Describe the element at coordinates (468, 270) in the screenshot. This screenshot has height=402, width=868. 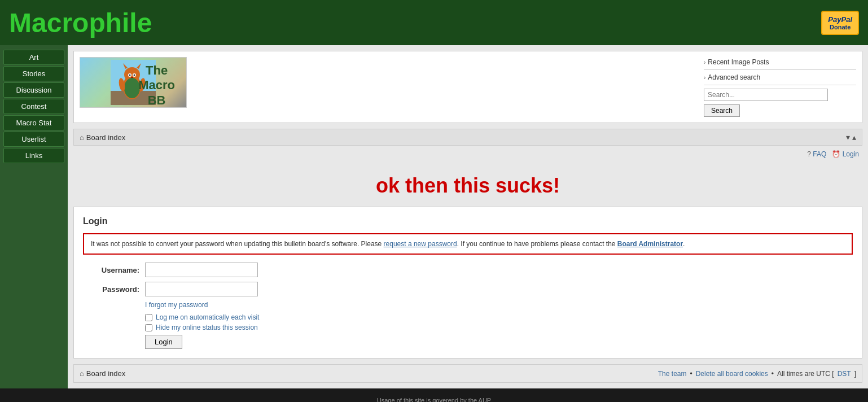
I see `username-row: Username:` at that location.